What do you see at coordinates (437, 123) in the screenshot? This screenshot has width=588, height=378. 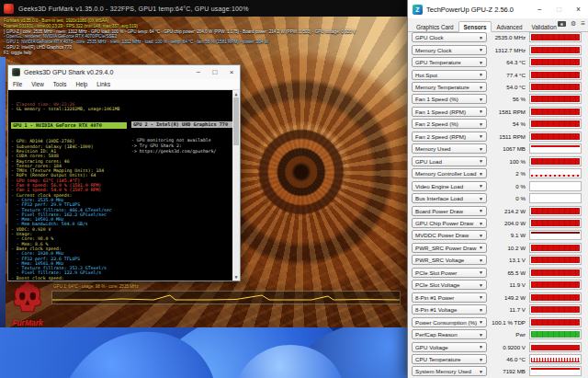 I see `sensor-label: Fan 2 Speed (%)` at bounding box center [437, 123].